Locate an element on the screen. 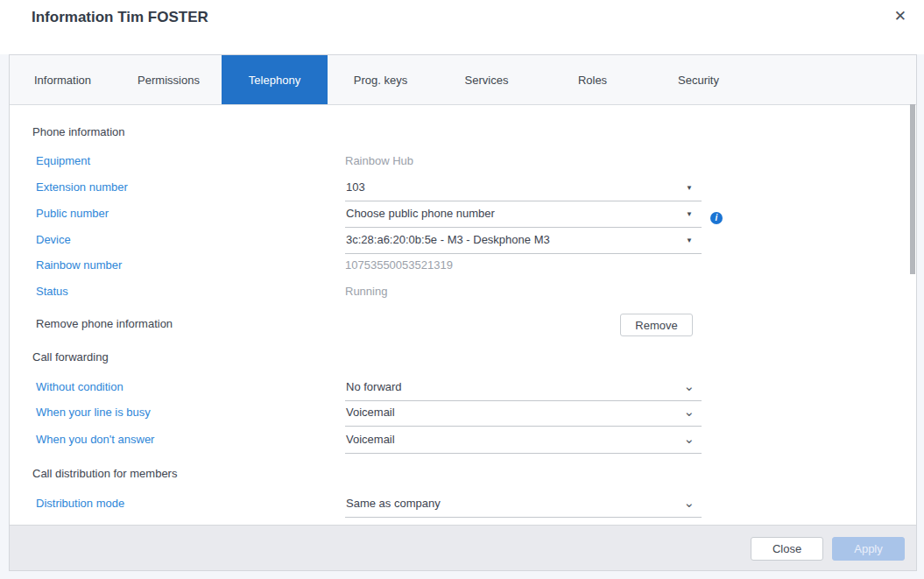 The height and width of the screenshot is (579, 924). without-condition-label: Without condition is located at coordinates (80, 387).